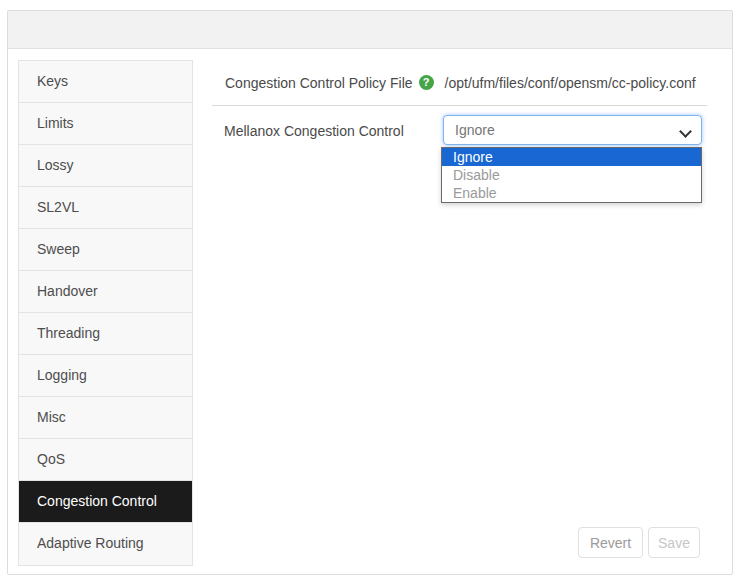  What do you see at coordinates (572, 157) in the screenshot?
I see `option-ignore: Ignore` at bounding box center [572, 157].